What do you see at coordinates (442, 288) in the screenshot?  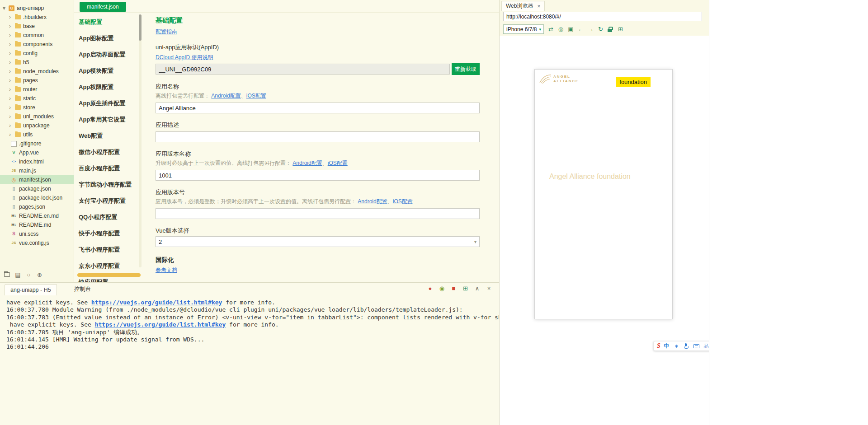 I see `restart-icon: ◉` at bounding box center [442, 288].